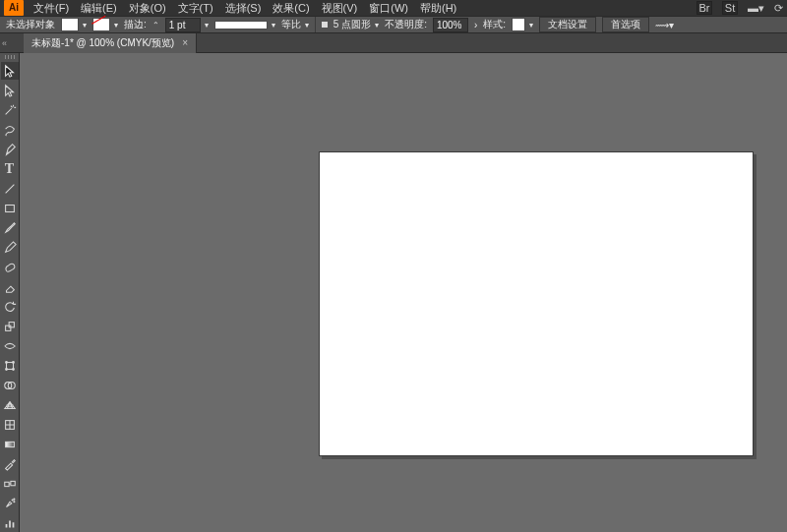 The image size is (787, 532). What do you see at coordinates (10, 307) in the screenshot?
I see `rotate-tool` at bounding box center [10, 307].